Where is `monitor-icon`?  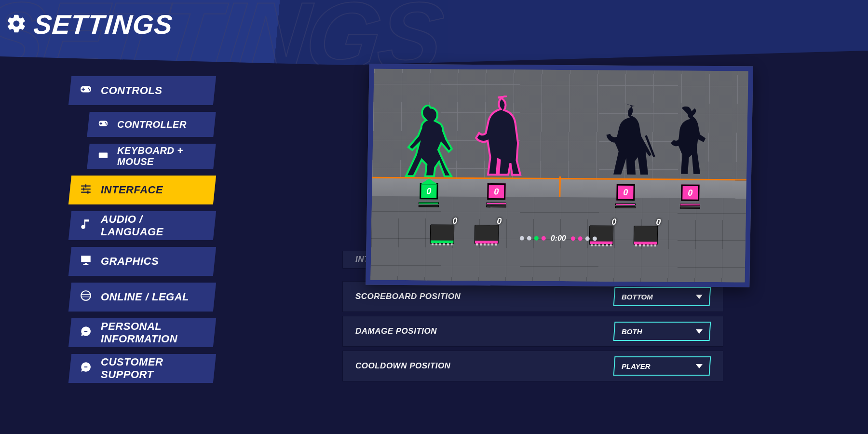
monitor-icon is located at coordinates (86, 261).